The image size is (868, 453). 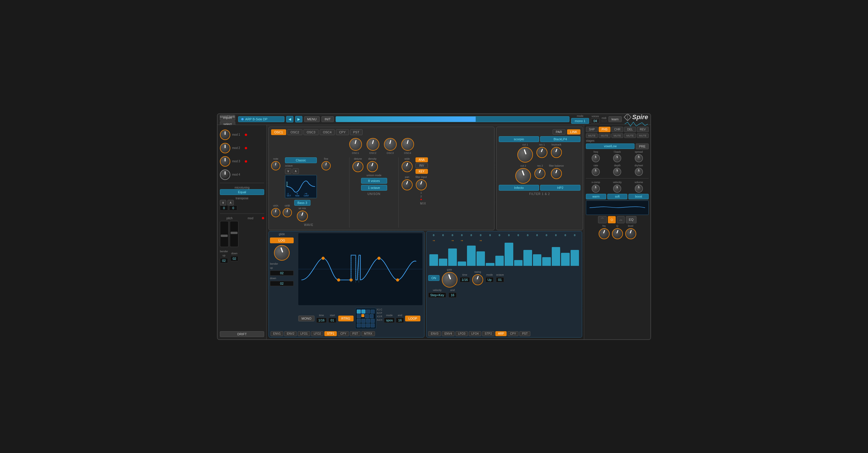 What do you see at coordinates (525, 155) in the screenshot?
I see `cut1-knob` at bounding box center [525, 155].